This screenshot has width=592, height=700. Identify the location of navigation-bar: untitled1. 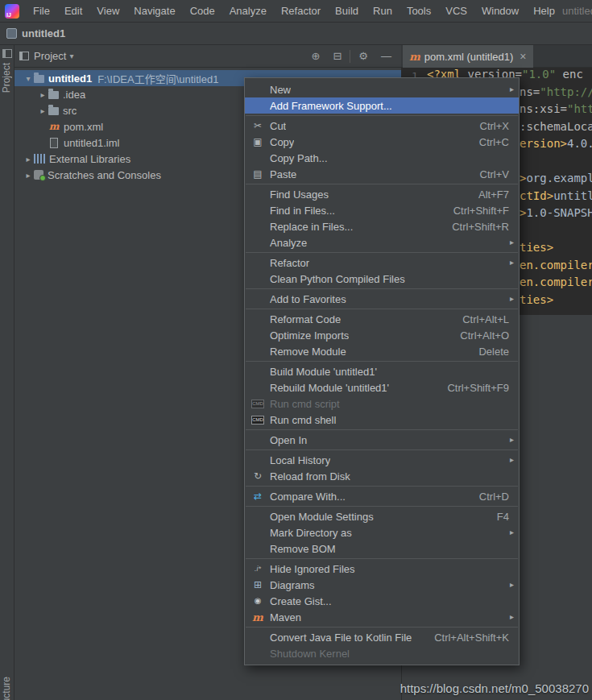
(296, 34).